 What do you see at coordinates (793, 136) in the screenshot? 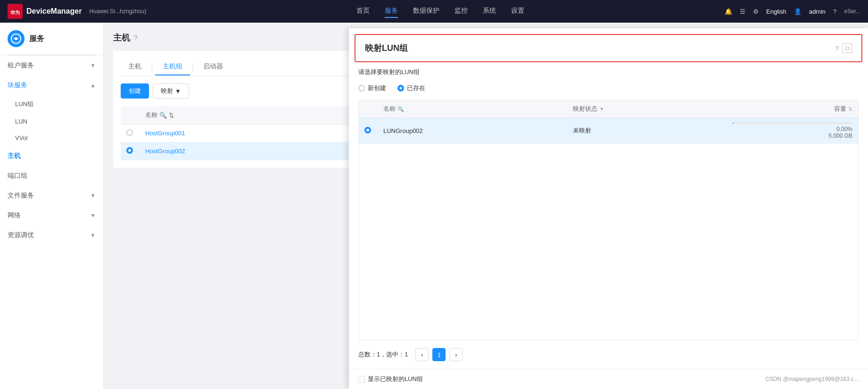
I see `lun-row1-capacity-total: 5.000 GB` at bounding box center [793, 136].